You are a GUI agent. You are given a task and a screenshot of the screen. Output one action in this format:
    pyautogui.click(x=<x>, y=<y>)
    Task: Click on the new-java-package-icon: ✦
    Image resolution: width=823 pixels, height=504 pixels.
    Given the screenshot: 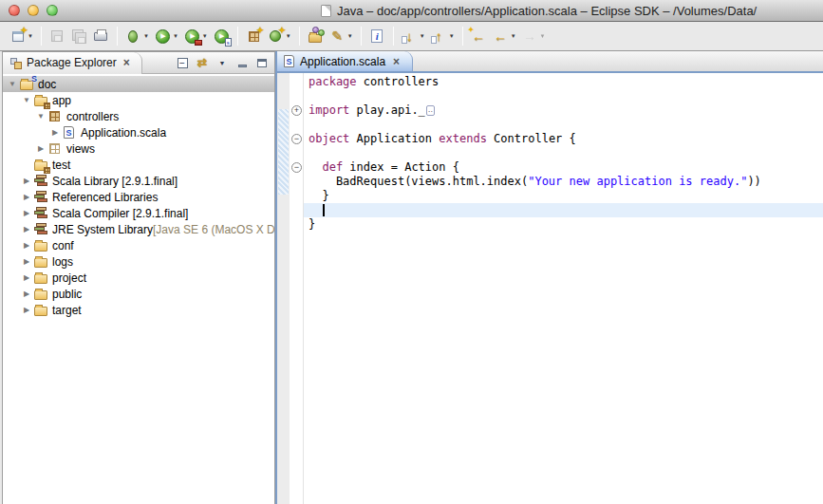 What is the action you would take?
    pyautogui.click(x=254, y=36)
    